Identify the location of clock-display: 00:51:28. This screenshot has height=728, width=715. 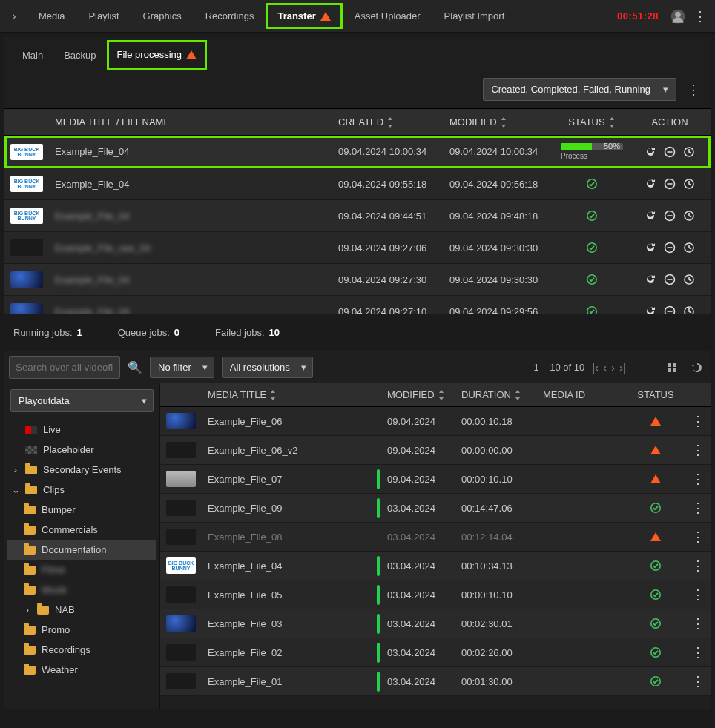
(638, 16).